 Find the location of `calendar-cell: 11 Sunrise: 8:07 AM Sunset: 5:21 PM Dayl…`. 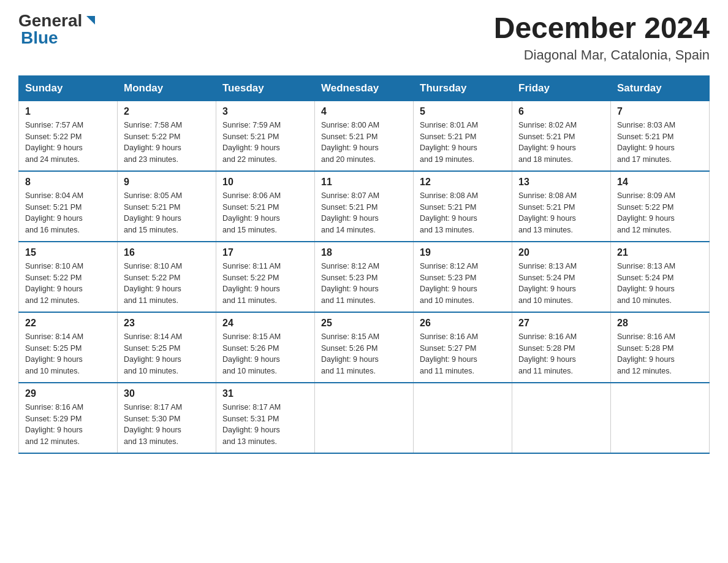

calendar-cell: 11 Sunrise: 8:07 AM Sunset: 5:21 PM Dayl… is located at coordinates (364, 206).